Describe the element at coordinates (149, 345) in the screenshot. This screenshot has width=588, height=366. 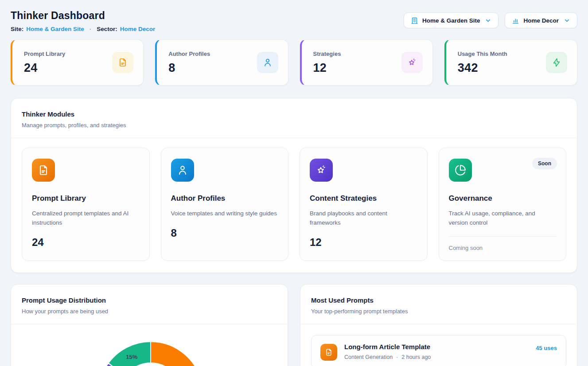
I see `chart-area: 15%` at that location.